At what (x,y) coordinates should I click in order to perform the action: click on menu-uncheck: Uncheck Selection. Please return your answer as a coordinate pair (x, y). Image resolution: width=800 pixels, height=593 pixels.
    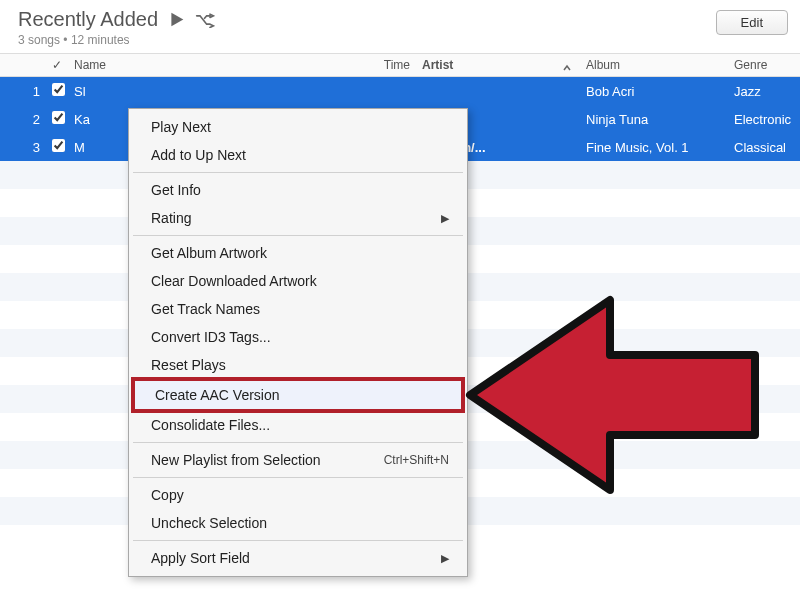
    Looking at the image, I should click on (298, 523).